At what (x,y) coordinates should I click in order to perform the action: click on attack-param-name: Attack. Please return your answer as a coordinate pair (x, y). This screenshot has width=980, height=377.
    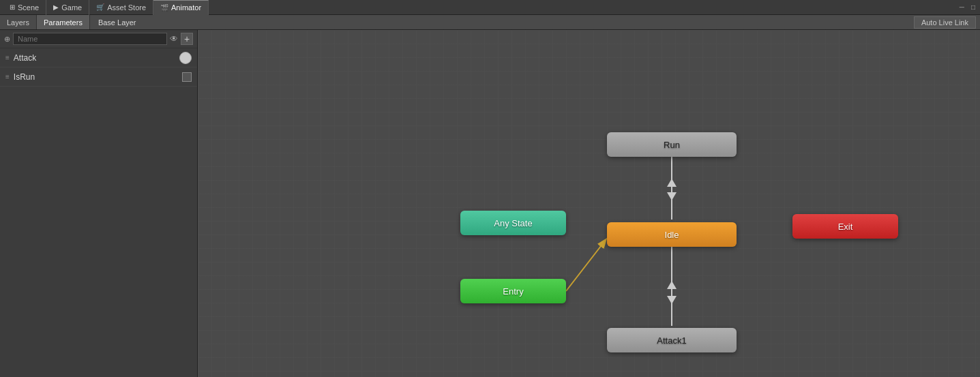
    Looking at the image, I should click on (97, 58).